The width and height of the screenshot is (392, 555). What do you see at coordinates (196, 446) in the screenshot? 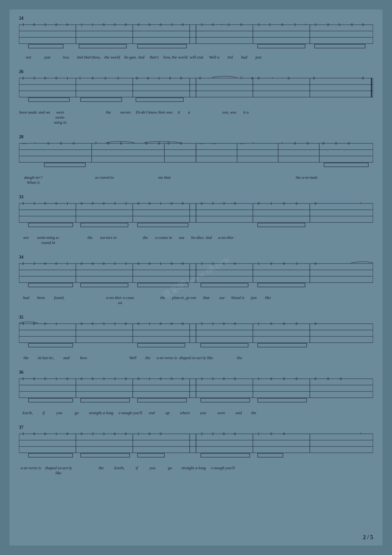
I see `tab-staff-svg-8: 3 0 0 1 0 0 3 3 0 0 1 0 0 3 3 0 0 1 0 0 …` at bounding box center [196, 446].